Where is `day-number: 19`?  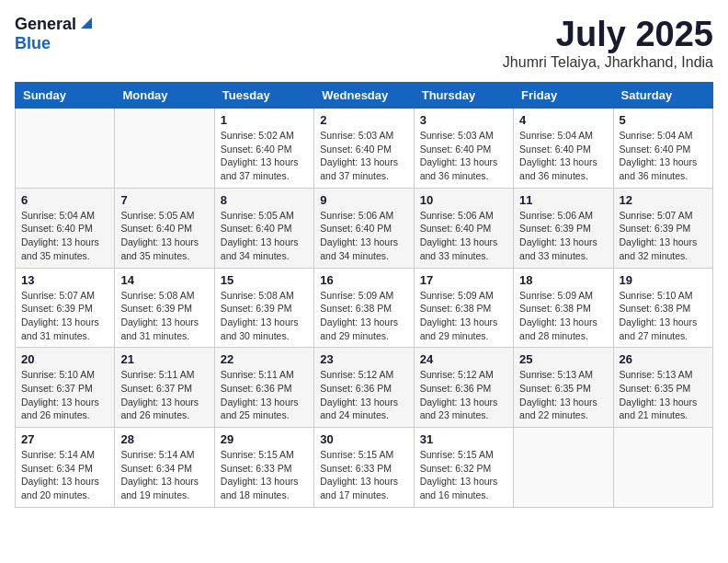
day-number: 19 is located at coordinates (664, 280).